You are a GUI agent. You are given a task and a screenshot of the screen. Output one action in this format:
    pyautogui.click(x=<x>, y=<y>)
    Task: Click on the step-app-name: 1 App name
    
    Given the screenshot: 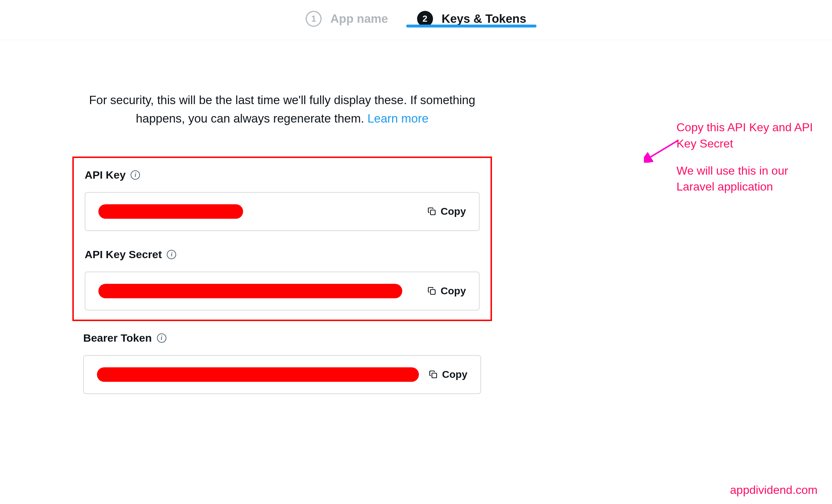 What is the action you would take?
    pyautogui.click(x=347, y=19)
    